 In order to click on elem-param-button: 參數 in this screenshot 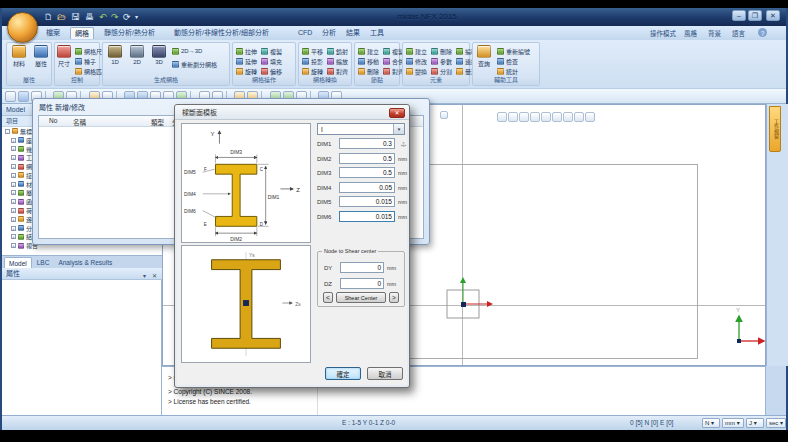, I will do `click(442, 61)`.